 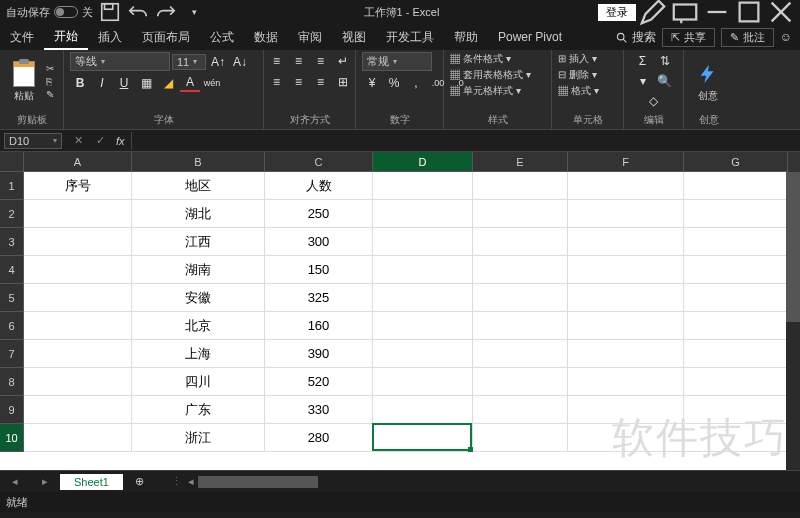 What do you see at coordinates (423, 298) in the screenshot?
I see `cell-D5` at bounding box center [423, 298].